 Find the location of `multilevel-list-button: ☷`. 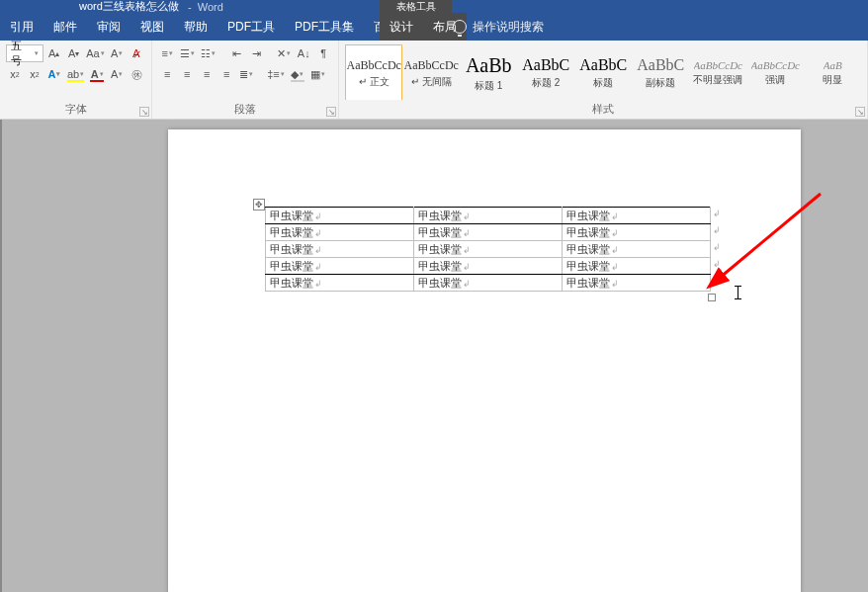

multilevel-list-button: ☷ is located at coordinates (208, 53).